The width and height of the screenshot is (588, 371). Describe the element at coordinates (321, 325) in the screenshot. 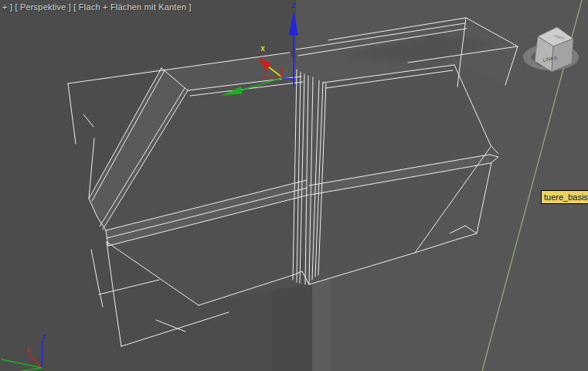

I see `wall-strip-light` at that location.